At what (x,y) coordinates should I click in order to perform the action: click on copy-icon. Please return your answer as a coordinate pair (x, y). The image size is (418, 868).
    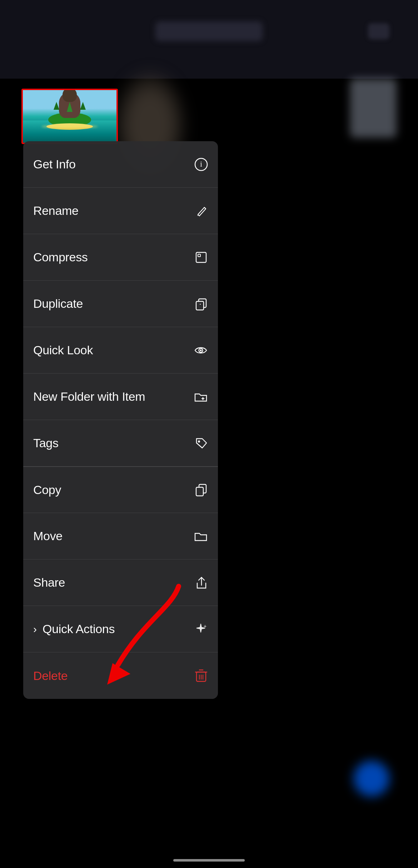
    Looking at the image, I should click on (201, 490).